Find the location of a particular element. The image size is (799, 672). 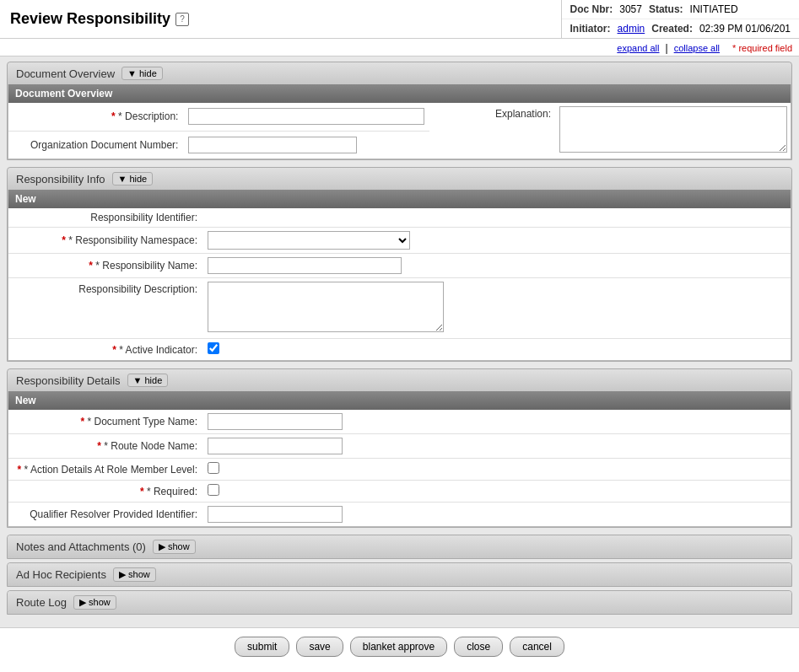

header-meta: Doc Nbr: 3057 Status: INITIATED Initiato… is located at coordinates (680, 19).